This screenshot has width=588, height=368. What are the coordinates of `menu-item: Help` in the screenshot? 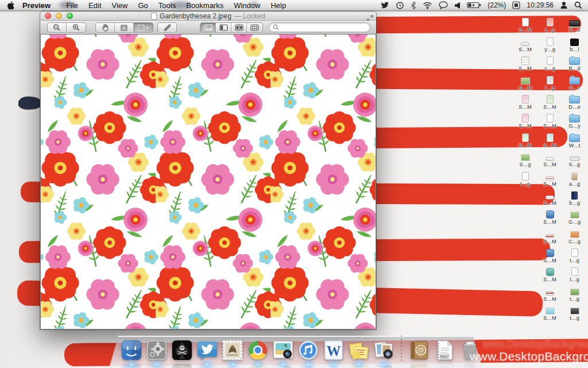 It's located at (278, 6).